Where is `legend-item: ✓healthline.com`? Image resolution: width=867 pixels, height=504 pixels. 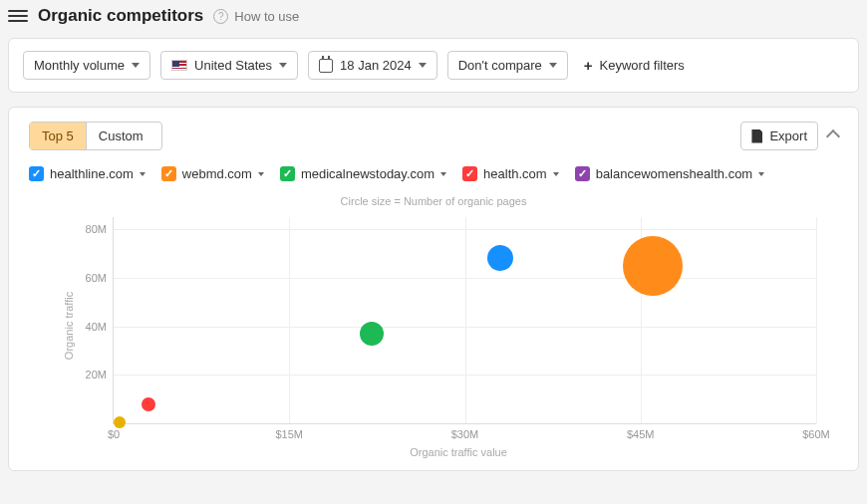
legend-item: ✓healthline.com is located at coordinates (88, 173).